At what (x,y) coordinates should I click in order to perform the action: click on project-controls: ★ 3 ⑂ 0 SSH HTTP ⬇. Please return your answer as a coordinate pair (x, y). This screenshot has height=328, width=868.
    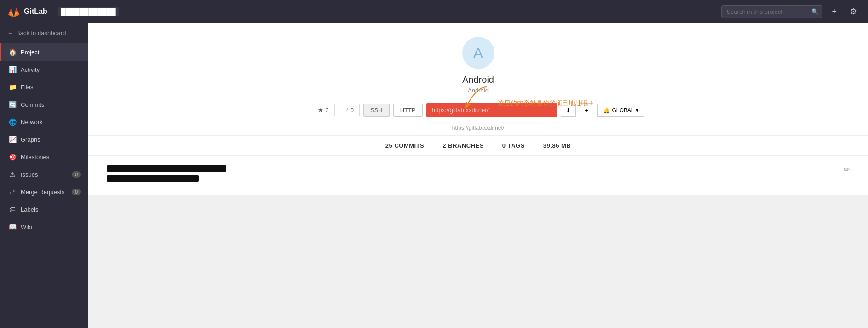
    Looking at the image, I should click on (478, 110).